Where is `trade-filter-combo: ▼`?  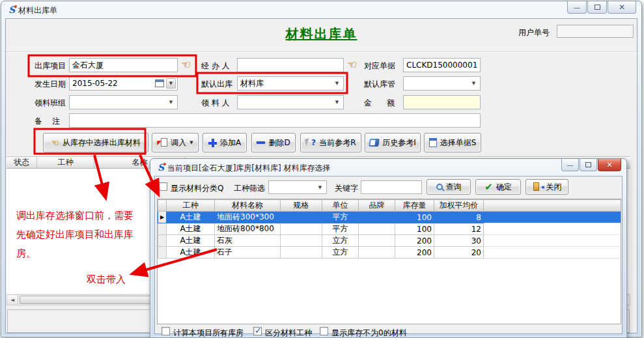
trade-filter-combo: ▼ is located at coordinates (298, 188).